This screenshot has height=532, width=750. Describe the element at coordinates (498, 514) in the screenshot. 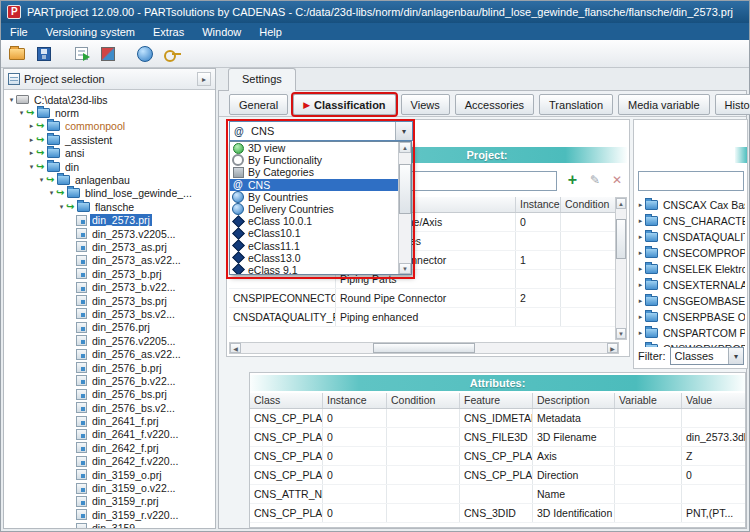

I see `table-row: CNS_CP_PLACE...0CNS_3DID3D Identificatio…` at that location.